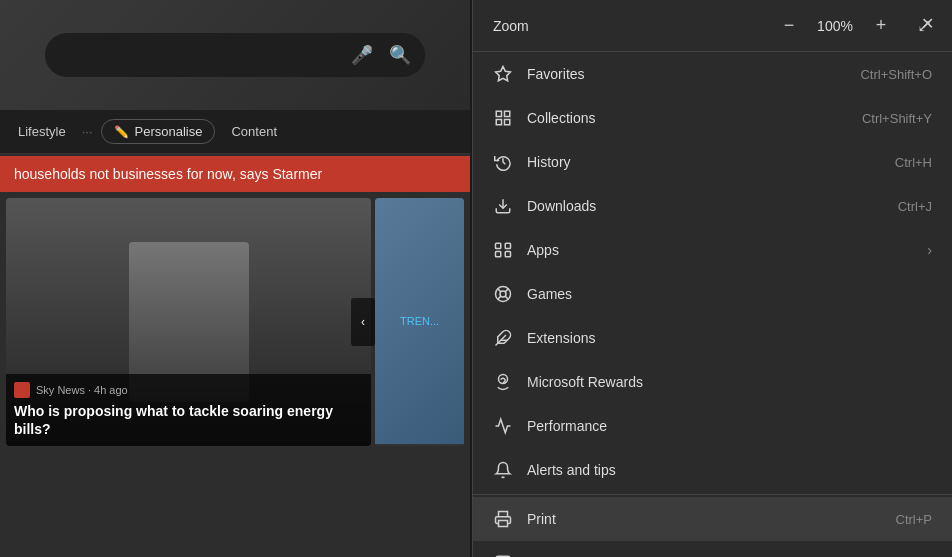 Image resolution: width=952 pixels, height=557 pixels. What do you see at coordinates (503, 519) in the screenshot?
I see `print-icon` at bounding box center [503, 519].